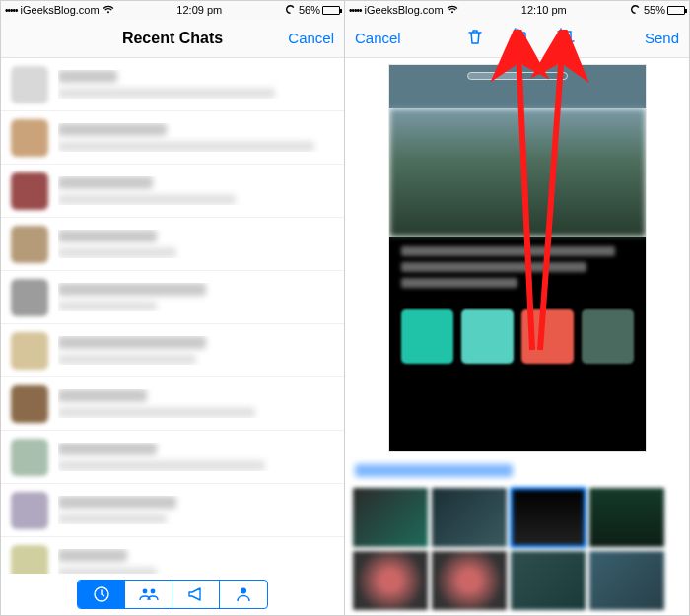 This screenshot has height=616, width=690. What do you see at coordinates (434, 471) in the screenshot?
I see `caption-placeholder` at bounding box center [434, 471].